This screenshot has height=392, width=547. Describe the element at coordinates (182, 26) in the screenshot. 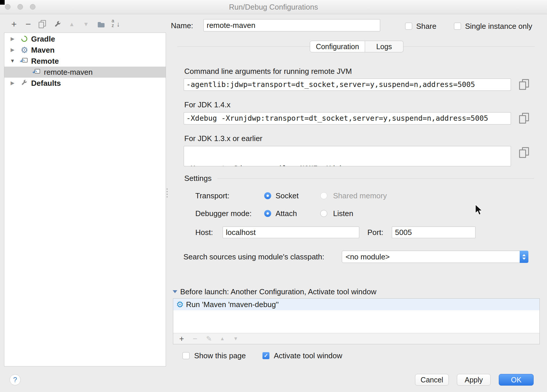

I see `name-label: Name:` at that location.